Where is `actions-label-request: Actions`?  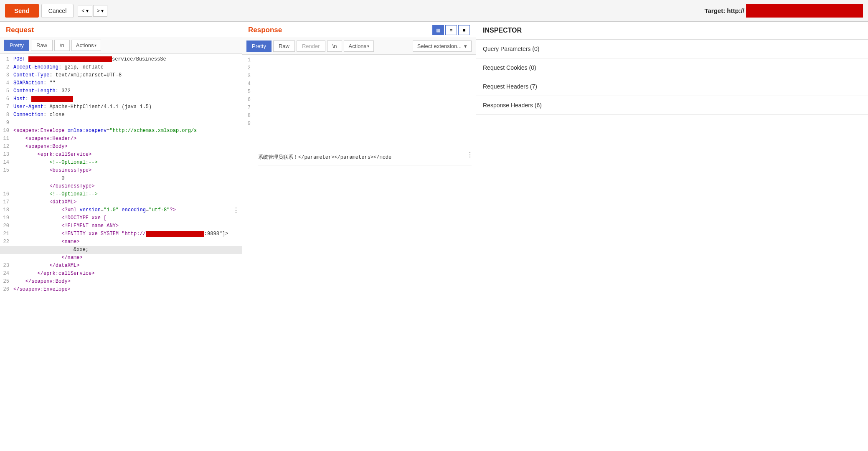 actions-label-request: Actions is located at coordinates (85, 45).